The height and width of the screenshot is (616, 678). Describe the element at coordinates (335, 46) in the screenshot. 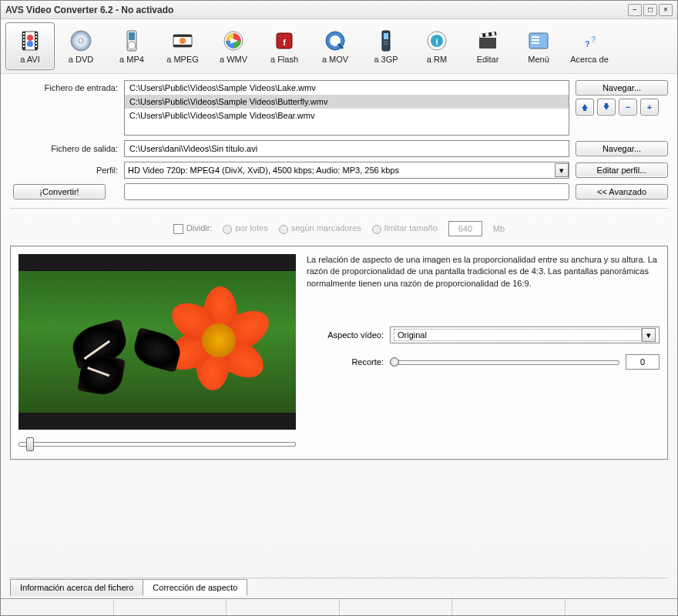

I see `toolbar-a-mov: a MOV` at that location.